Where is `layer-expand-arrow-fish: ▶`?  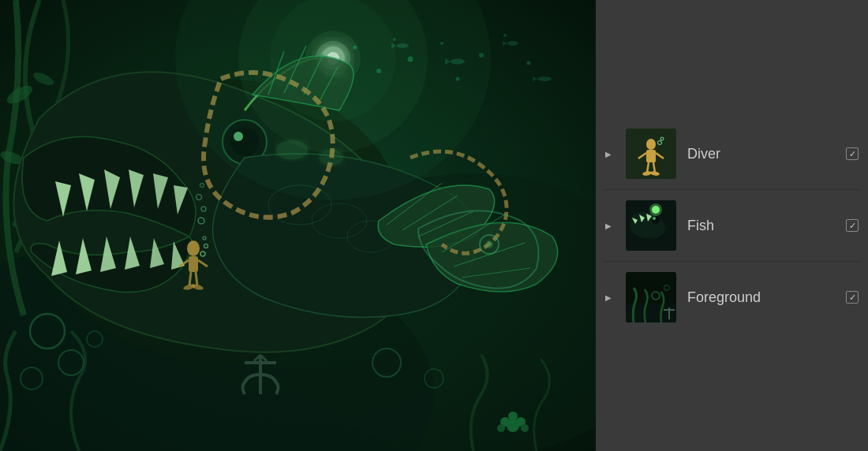 layer-expand-arrow-fish: ▶ is located at coordinates (610, 226).